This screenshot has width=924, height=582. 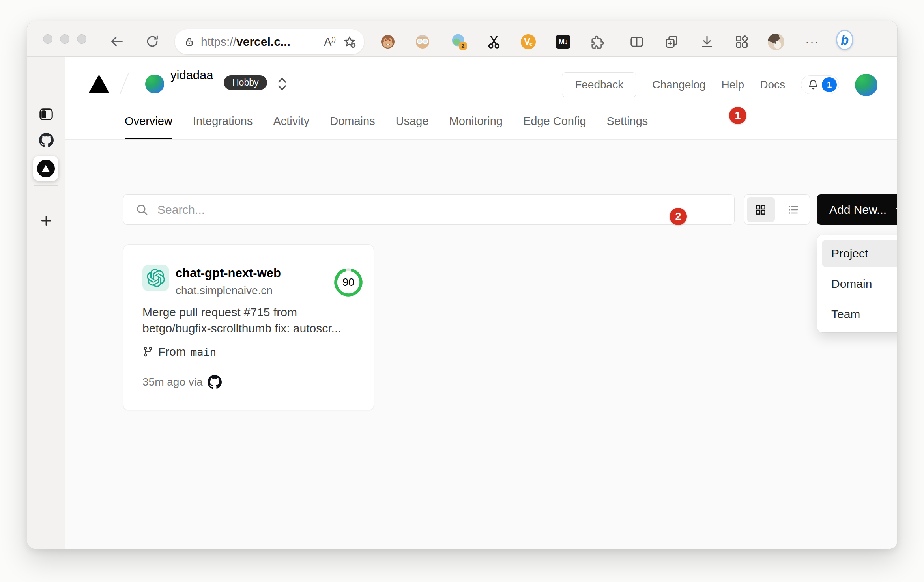 I want to click on project-search, so click(x=429, y=210).